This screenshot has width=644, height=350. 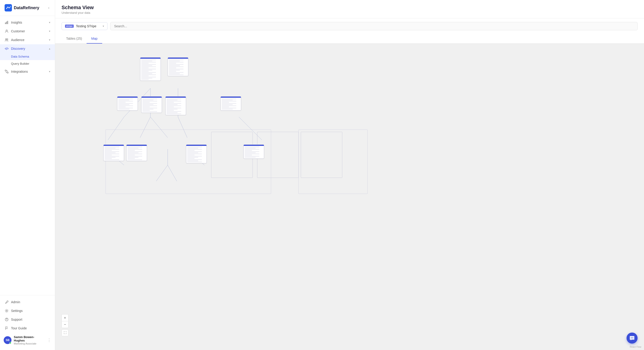 What do you see at coordinates (74, 39) in the screenshot?
I see `tab-tables: Tables (25)` at bounding box center [74, 39].